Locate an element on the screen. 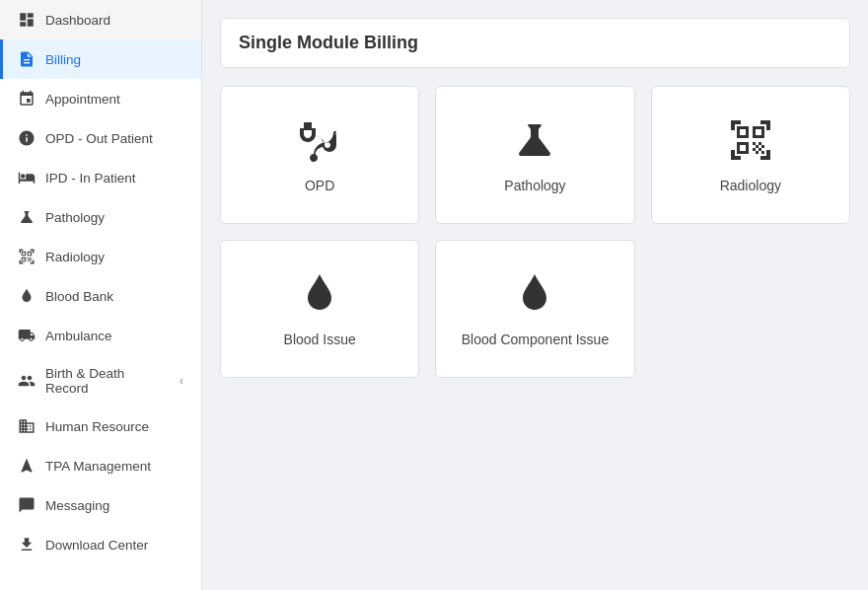 The image size is (868, 590). radiology-icon is located at coordinates (27, 257).